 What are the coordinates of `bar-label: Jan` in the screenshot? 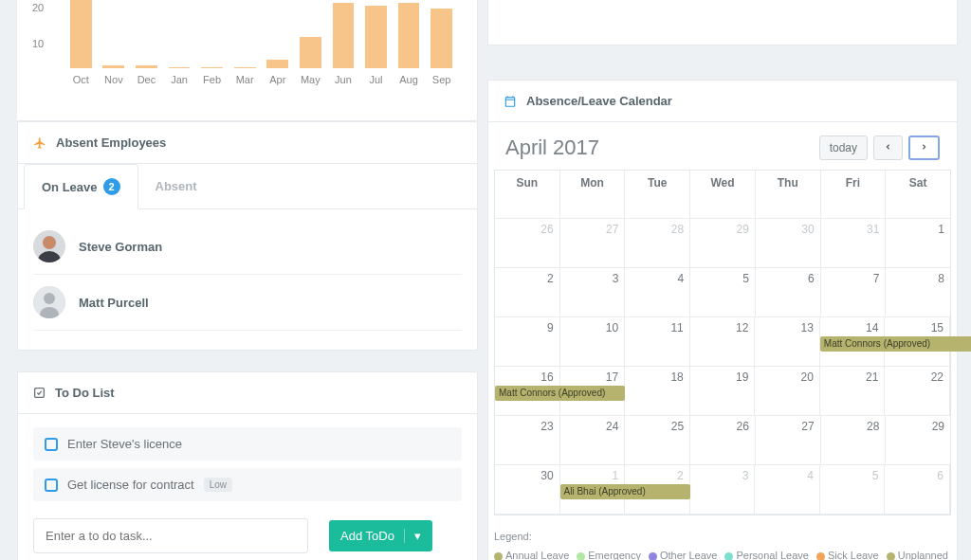 It's located at (179, 80).